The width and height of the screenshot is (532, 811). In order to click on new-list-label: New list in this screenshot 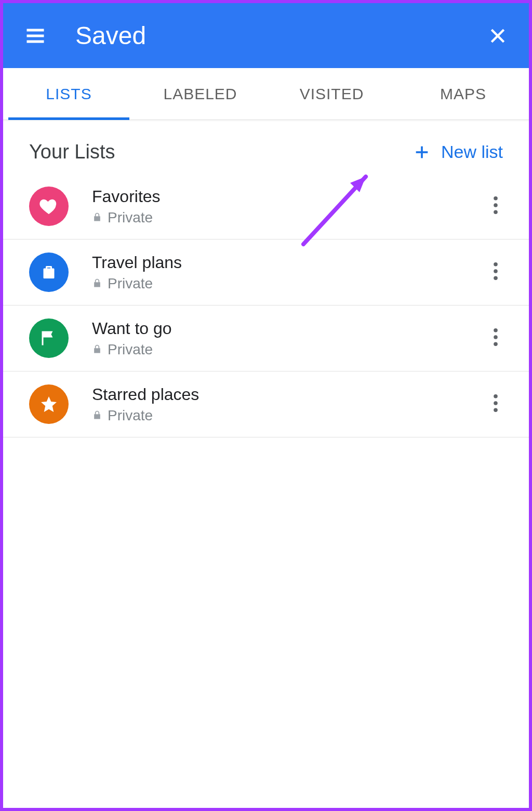, I will do `click(472, 152)`.